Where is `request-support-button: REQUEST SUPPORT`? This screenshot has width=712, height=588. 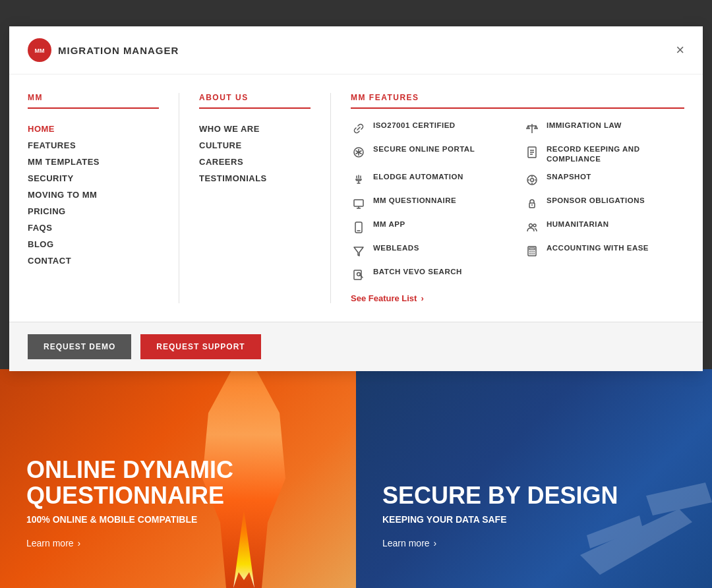 request-support-button: REQUEST SUPPORT is located at coordinates (200, 347).